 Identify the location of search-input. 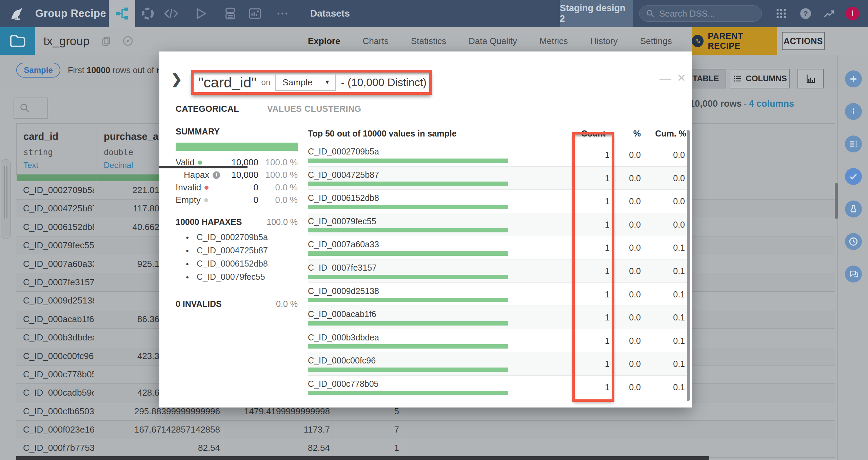
(705, 14).